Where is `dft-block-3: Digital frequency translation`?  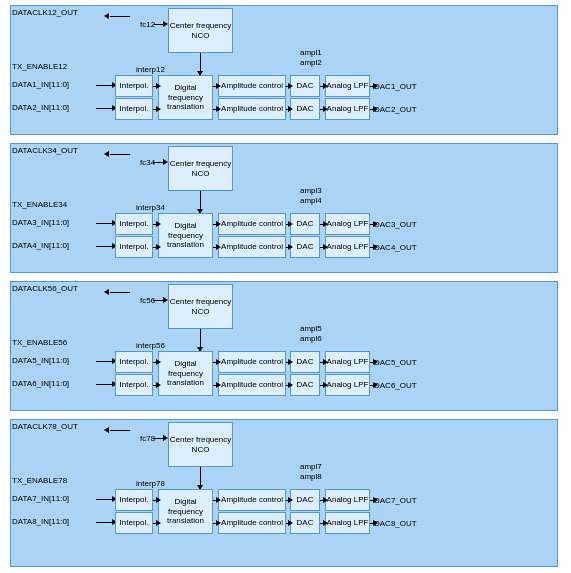 dft-block-3: Digital frequency translation is located at coordinates (186, 374).